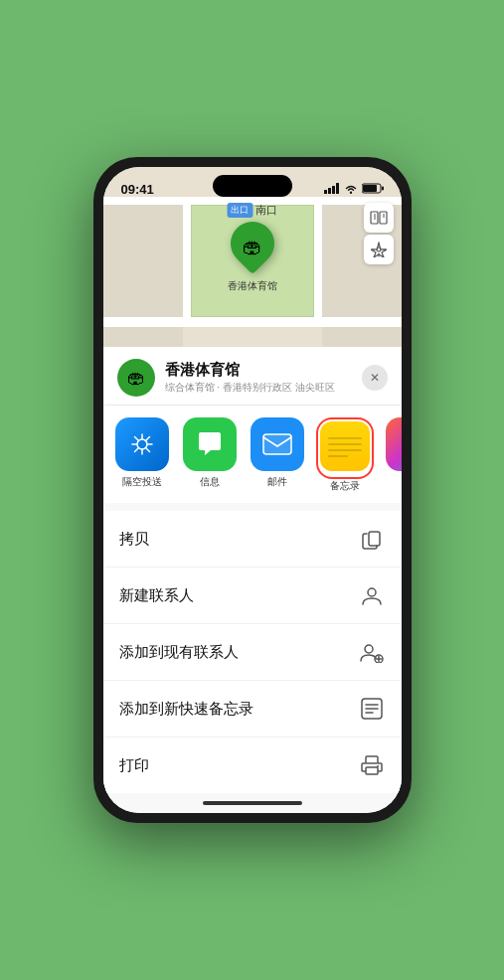  What do you see at coordinates (252, 257) in the screenshot?
I see `map-pin: 🏟 香港体育馆` at bounding box center [252, 257].